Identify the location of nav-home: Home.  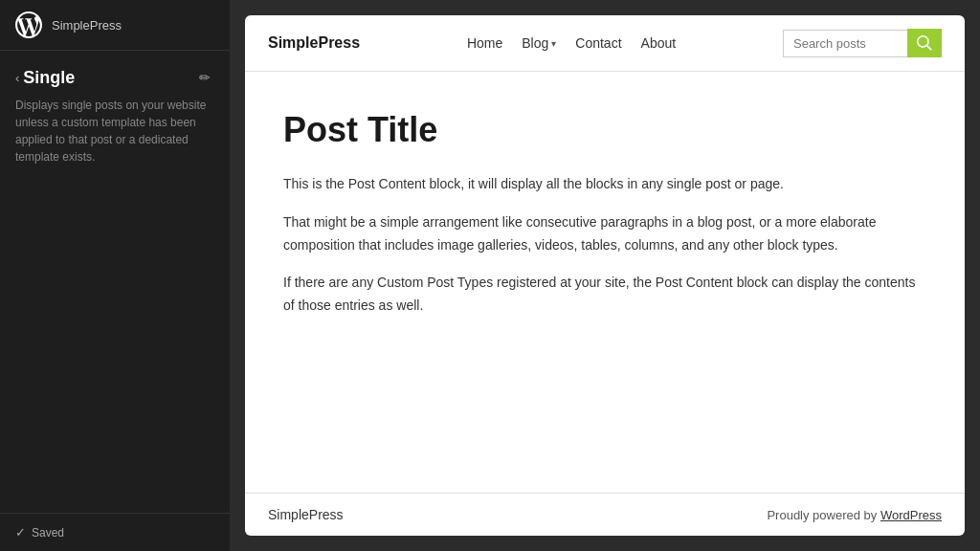
(484, 43).